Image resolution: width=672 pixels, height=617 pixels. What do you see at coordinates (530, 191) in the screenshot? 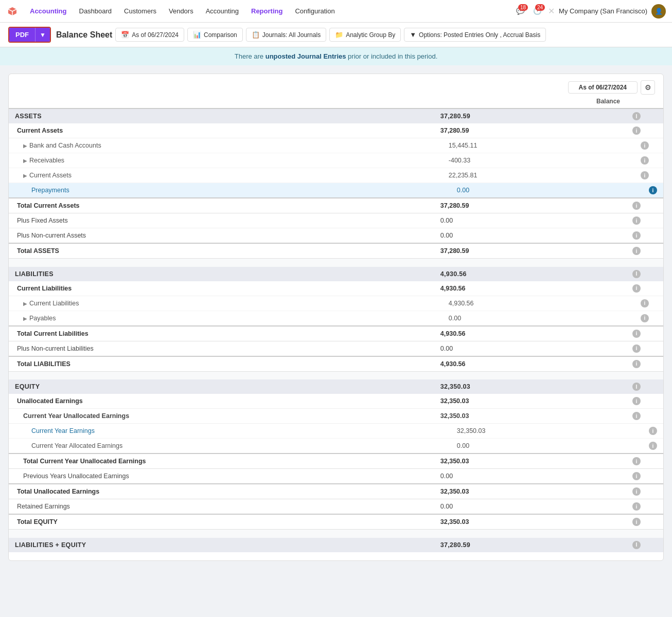
I see `prepayments-amount: 0.00` at bounding box center [530, 191].